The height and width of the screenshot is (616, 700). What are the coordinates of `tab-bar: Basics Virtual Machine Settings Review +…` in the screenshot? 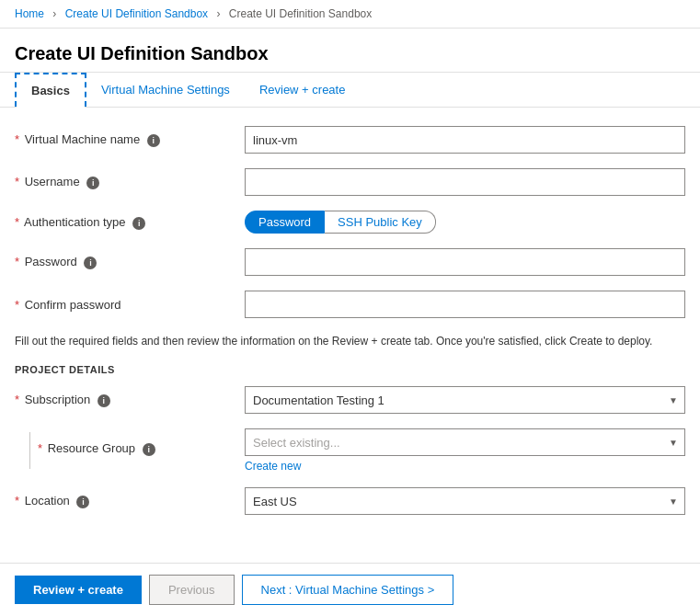 It's located at (350, 90).